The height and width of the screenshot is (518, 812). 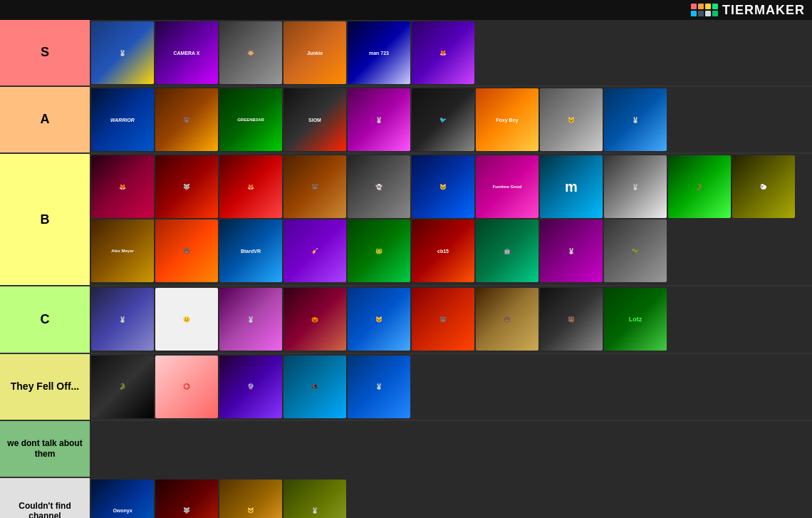 What do you see at coordinates (45, 219) in the screenshot?
I see `tier-label-b: B` at bounding box center [45, 219].